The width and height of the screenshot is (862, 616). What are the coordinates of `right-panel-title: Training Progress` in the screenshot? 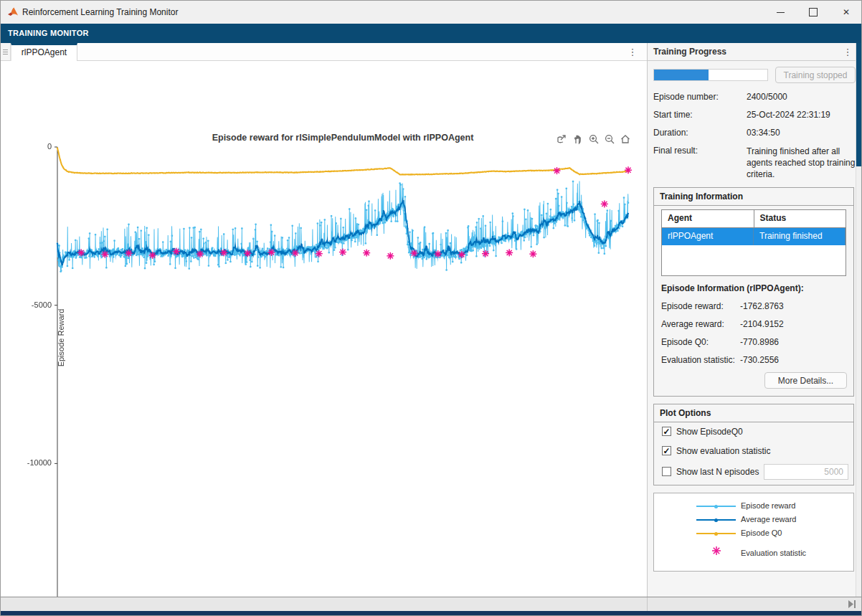 It's located at (690, 52).